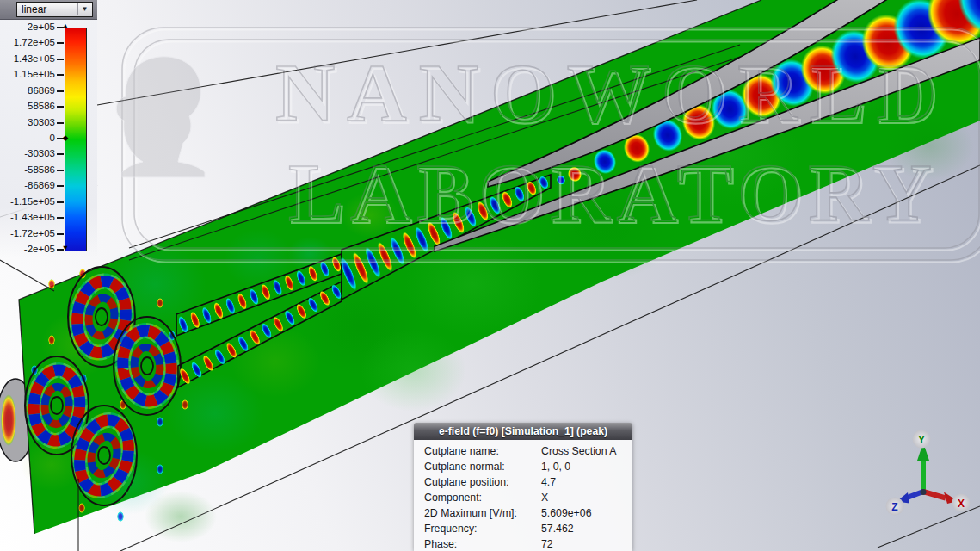 This screenshot has height=551, width=980. What do you see at coordinates (587, 468) in the screenshot?
I see `info-value: 1, 0, 0` at bounding box center [587, 468].